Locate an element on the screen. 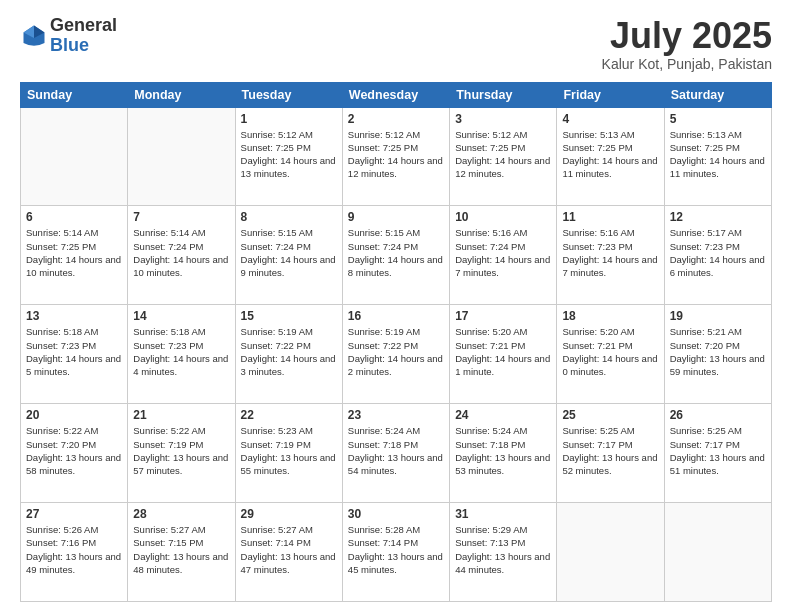 This screenshot has width=792, height=612. calendar-cell: 31Sunrise: 5:29 AM Sunset: 7:13 PM Dayli… is located at coordinates (504, 552).